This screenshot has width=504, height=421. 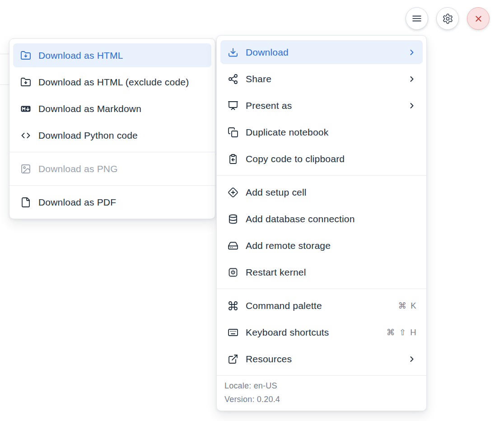 What do you see at coordinates (26, 109) in the screenshot?
I see `markdown-download-icon` at bounding box center [26, 109].